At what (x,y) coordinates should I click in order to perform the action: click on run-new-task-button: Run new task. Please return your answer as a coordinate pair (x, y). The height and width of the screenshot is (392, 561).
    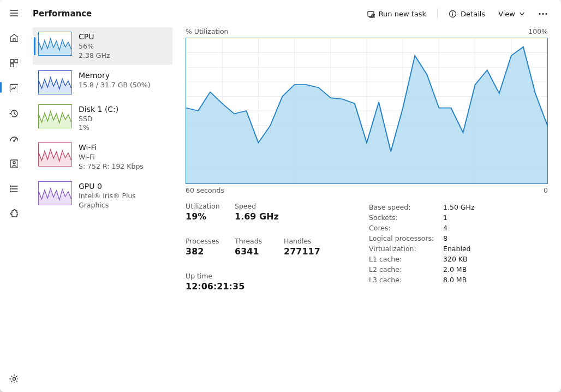
    Looking at the image, I should click on (396, 14).